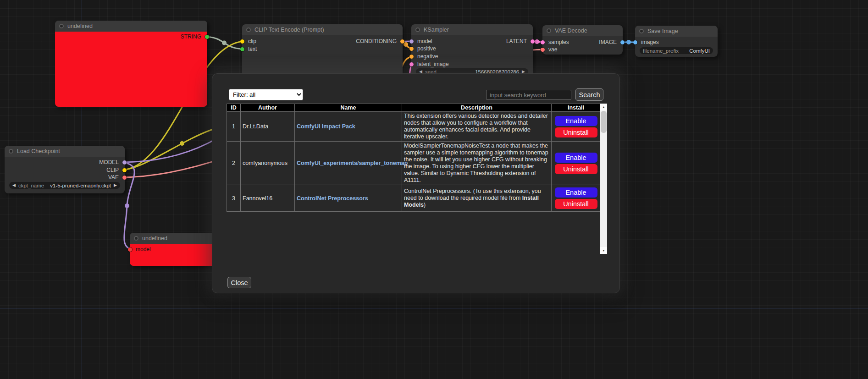 Image resolution: width=868 pixels, height=379 pixels. What do you see at coordinates (414, 108) in the screenshot?
I see `table-header-row: ID Author Name Description Install` at bounding box center [414, 108].